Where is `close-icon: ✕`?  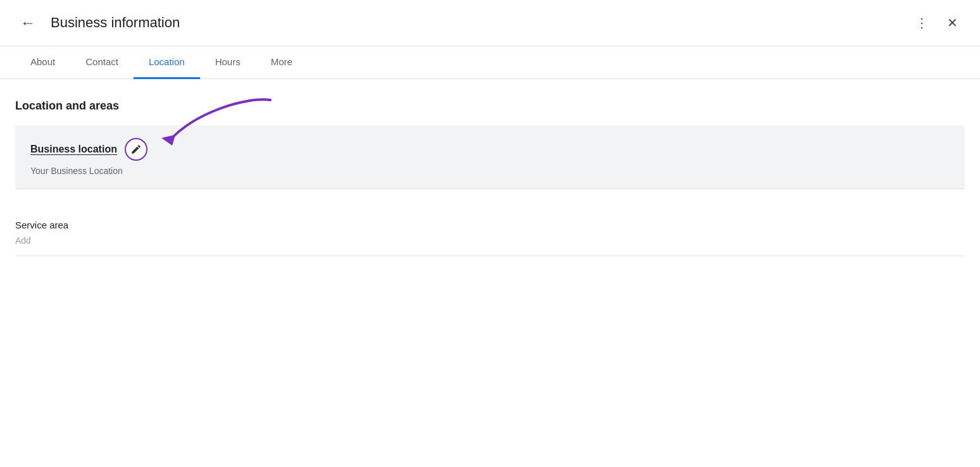 close-icon: ✕ is located at coordinates (952, 23).